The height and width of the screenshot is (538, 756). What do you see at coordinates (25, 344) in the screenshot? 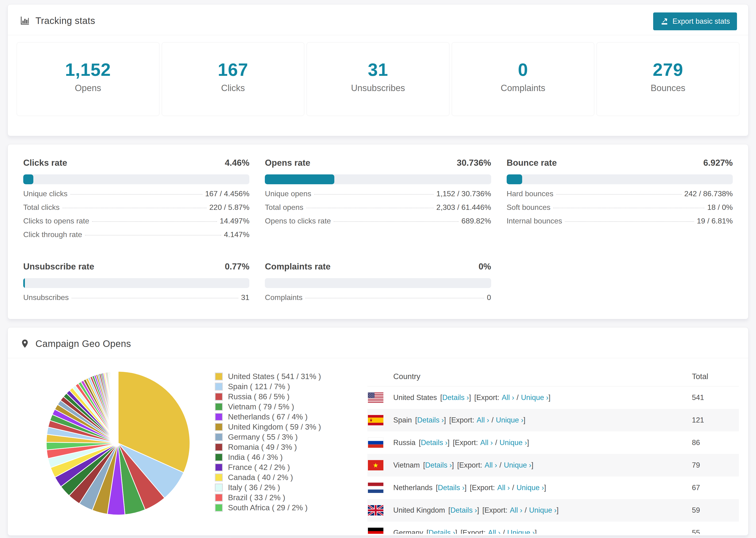
I see `map-pin-icon` at bounding box center [25, 344].